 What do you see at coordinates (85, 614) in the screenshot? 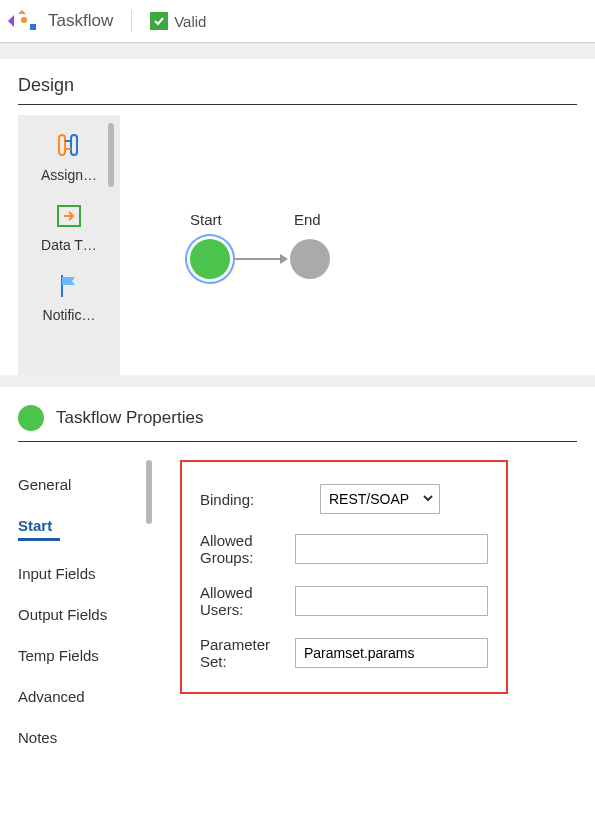
I see `tab-output-fields: Output Fields` at bounding box center [85, 614].